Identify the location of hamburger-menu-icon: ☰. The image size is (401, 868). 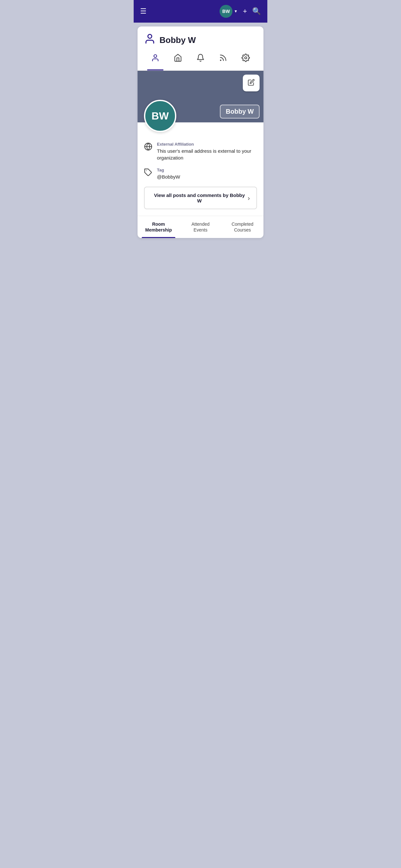
(144, 11).